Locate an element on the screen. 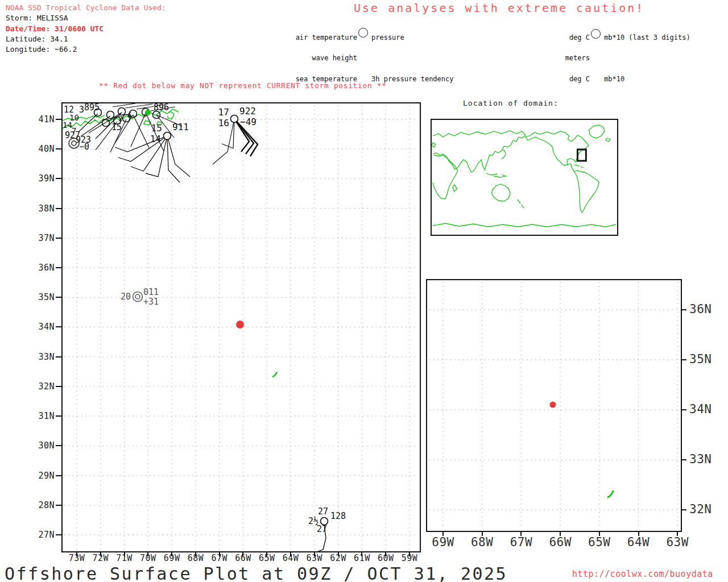 Image resolution: width=728 pixels, height=582 pixels. main-y-tick-label: 30N is located at coordinates (43, 446).